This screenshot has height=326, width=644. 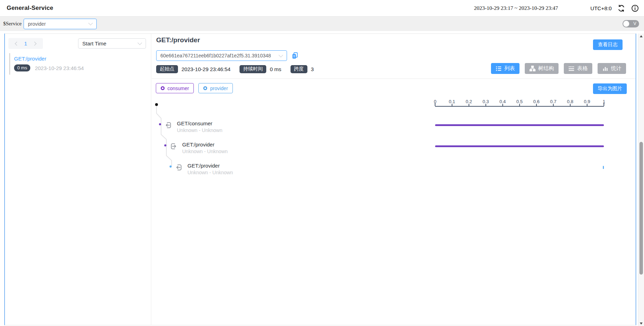 I want to click on span-name: GET/consumer, so click(x=195, y=123).